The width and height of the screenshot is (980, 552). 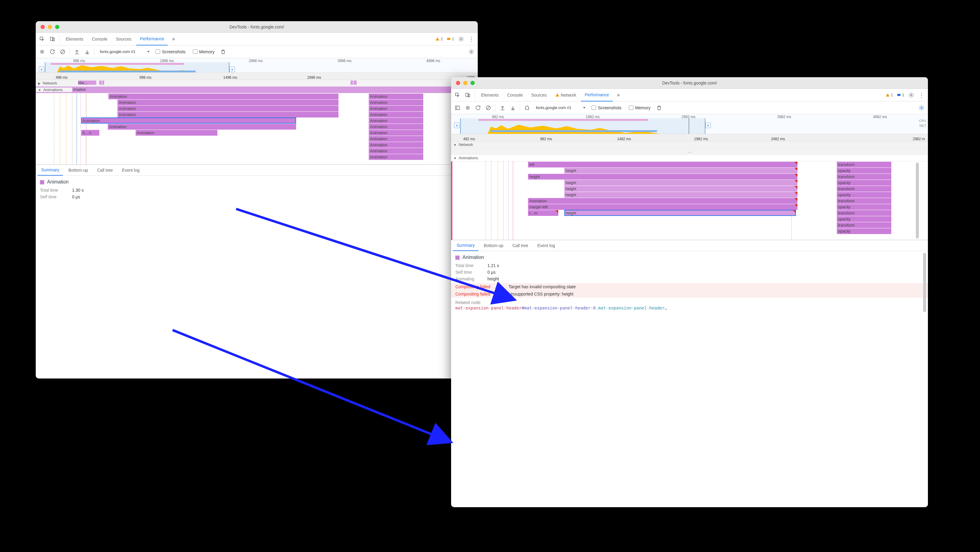 What do you see at coordinates (257, 90) in the screenshot?
I see `animations-track-header: Animations imation` at bounding box center [257, 90].